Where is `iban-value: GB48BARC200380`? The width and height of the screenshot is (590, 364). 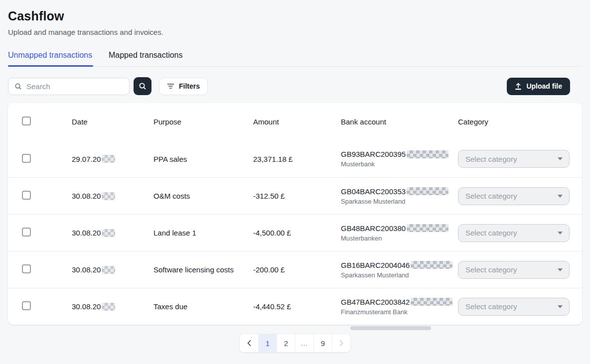
iban-value: GB48BARC200380 is located at coordinates (373, 228).